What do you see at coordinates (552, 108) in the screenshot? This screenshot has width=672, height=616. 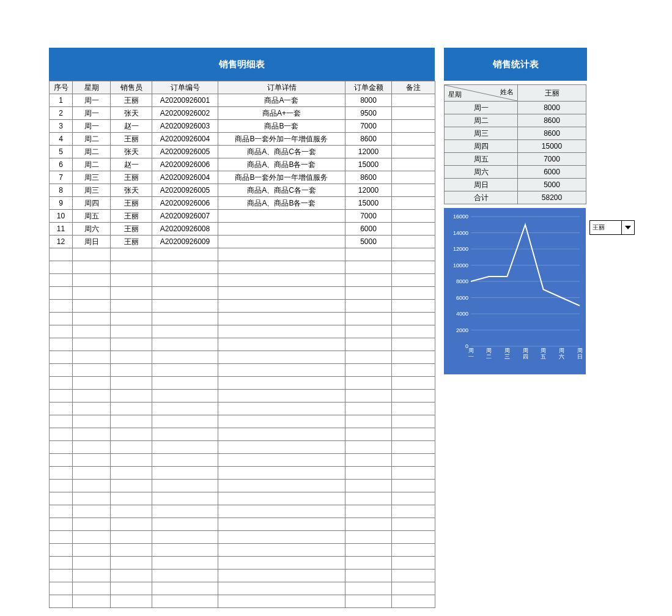 I see `summary-value: 8000` at bounding box center [552, 108].